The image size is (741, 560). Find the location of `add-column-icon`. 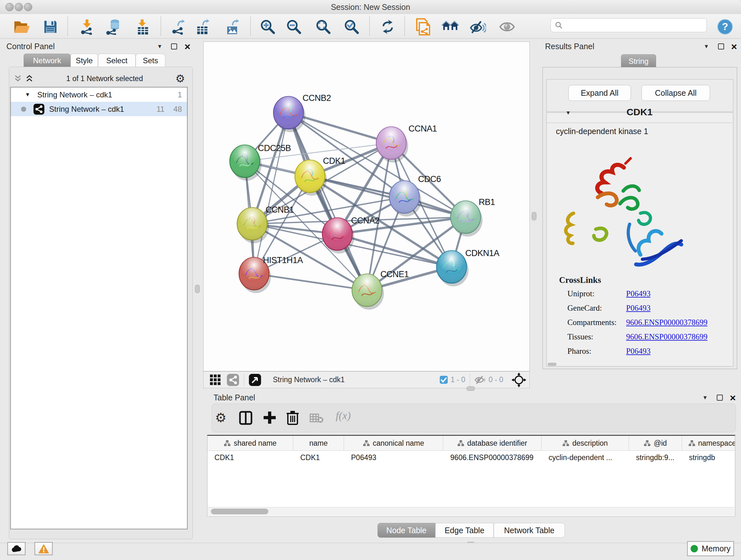

add-column-icon is located at coordinates (270, 418).